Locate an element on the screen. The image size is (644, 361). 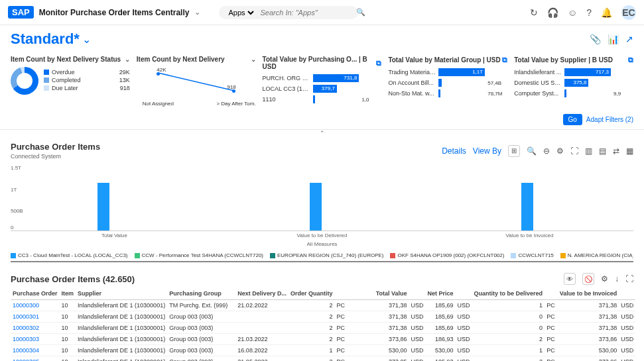
show-details-icon: 👁 is located at coordinates (570, 279).